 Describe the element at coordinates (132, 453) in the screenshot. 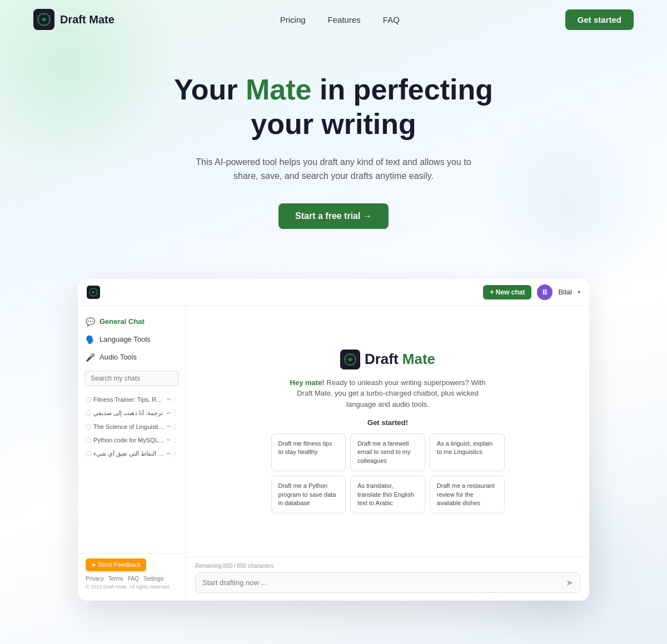

I see `app-sidebar: 💬 General Chat 🗣️ Language Tools 🎤 Audio…` at that location.